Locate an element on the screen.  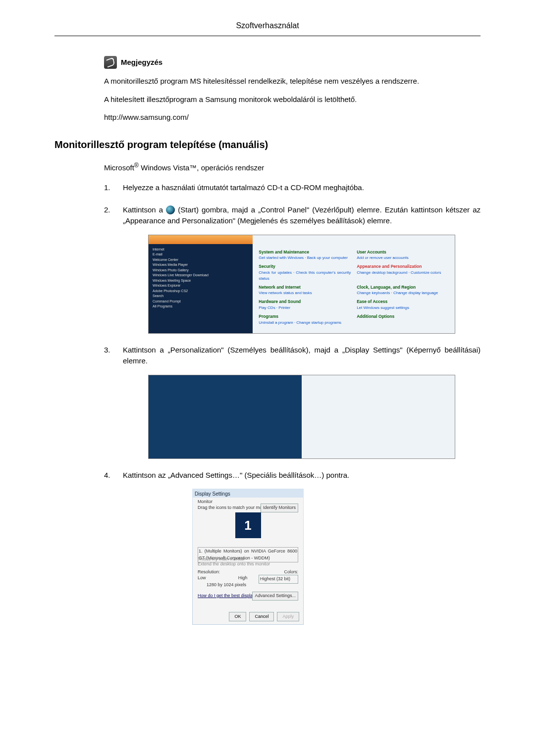
note-icon is located at coordinates (110, 62).